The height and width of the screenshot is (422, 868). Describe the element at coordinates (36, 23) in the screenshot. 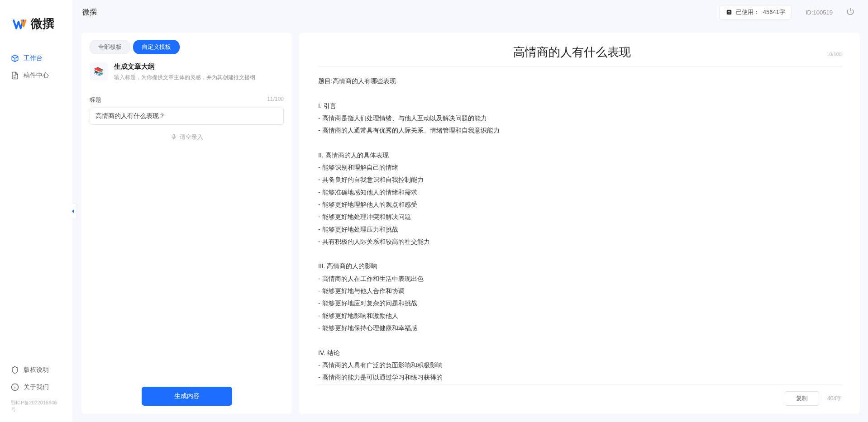

I see `brand-area: 微撰` at that location.